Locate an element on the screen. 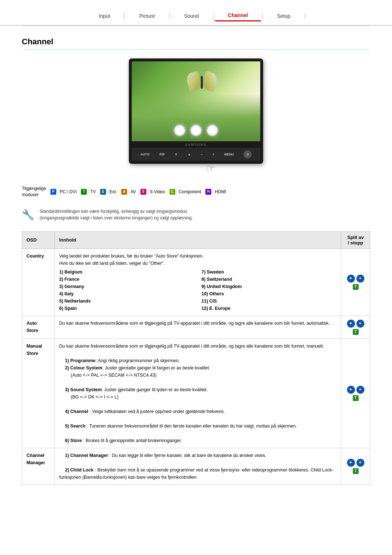 The height and width of the screenshot is (555, 392). manual-3-text: : Juster gjentatte ganger til lyden er a… is located at coordinates (155, 390).